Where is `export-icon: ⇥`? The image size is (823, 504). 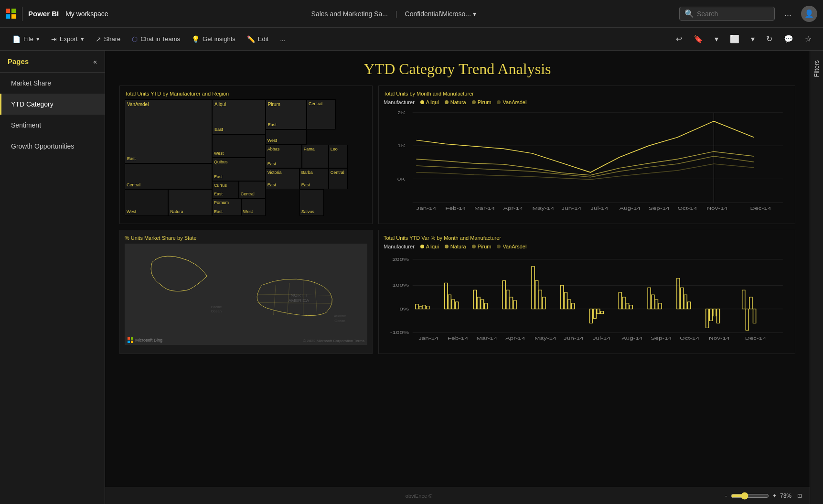
export-icon: ⇥ is located at coordinates (54, 39).